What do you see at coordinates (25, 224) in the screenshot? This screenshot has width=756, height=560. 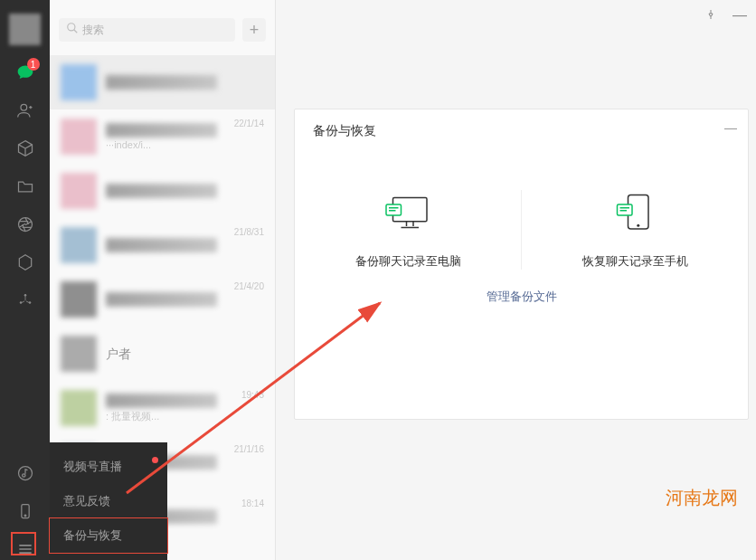 I see `aperture-icon` at bounding box center [25, 224].